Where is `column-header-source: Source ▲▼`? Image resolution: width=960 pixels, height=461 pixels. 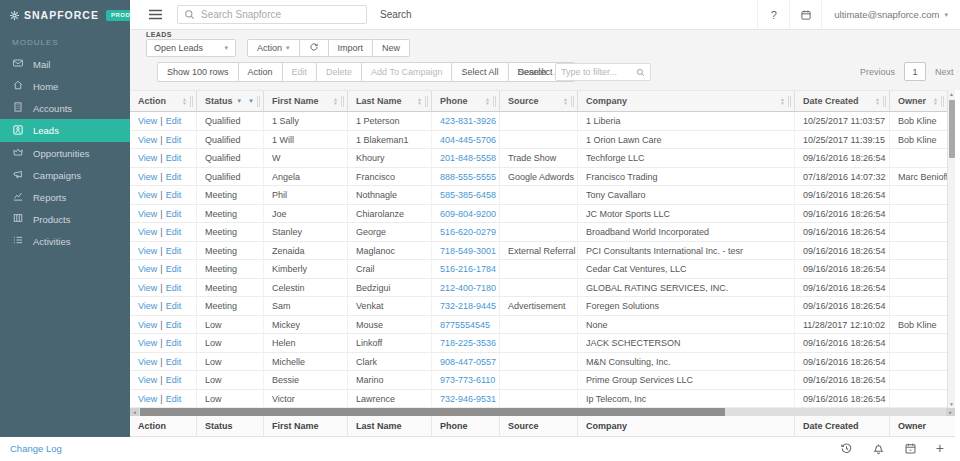
column-header-source: Source ▲▼ is located at coordinates (539, 101).